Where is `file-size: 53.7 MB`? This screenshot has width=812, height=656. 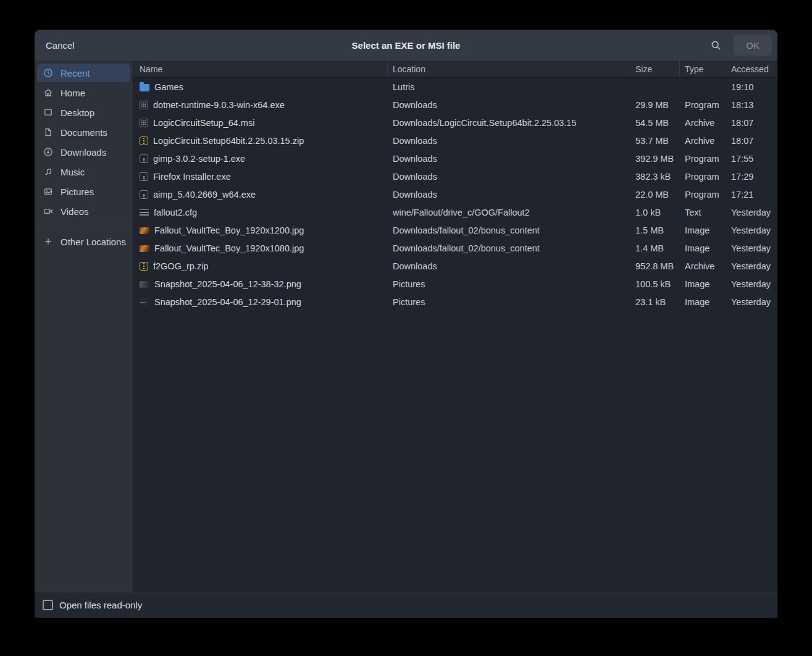 file-size: 53.7 MB is located at coordinates (655, 141).